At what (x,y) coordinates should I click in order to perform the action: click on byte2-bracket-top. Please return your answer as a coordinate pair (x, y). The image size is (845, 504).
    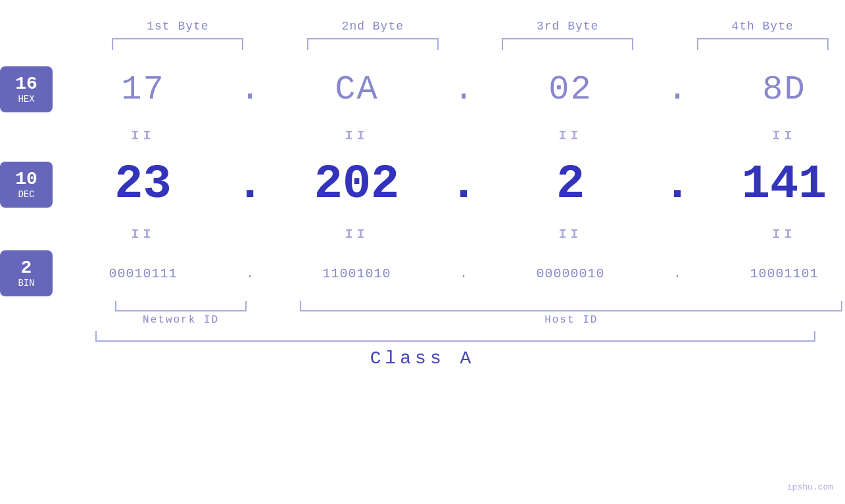
    Looking at the image, I should click on (373, 44).